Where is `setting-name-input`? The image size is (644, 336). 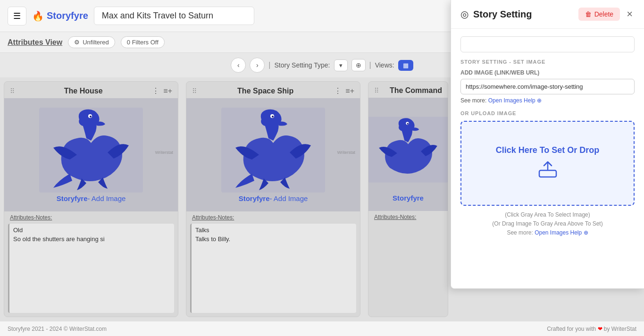
setting-name-input is located at coordinates (547, 44).